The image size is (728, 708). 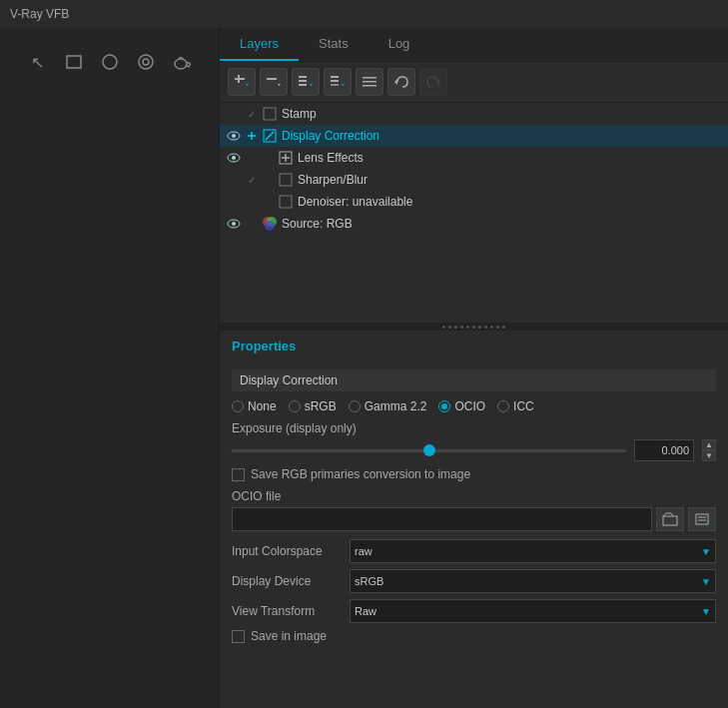 I want to click on radio-label-srgb: sRGB, so click(x=321, y=406).